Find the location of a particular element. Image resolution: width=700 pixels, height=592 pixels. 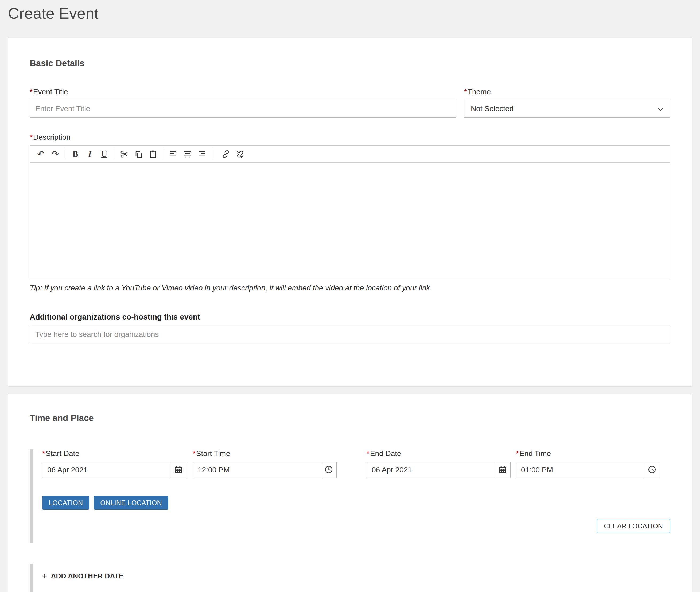

paste-icon is located at coordinates (153, 154).